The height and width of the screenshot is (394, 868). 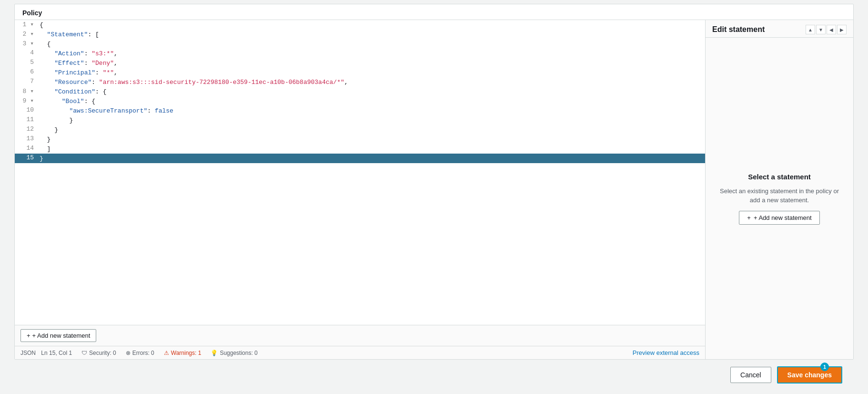 I want to click on add-statement-label: + Add new statement, so click(x=61, y=336).